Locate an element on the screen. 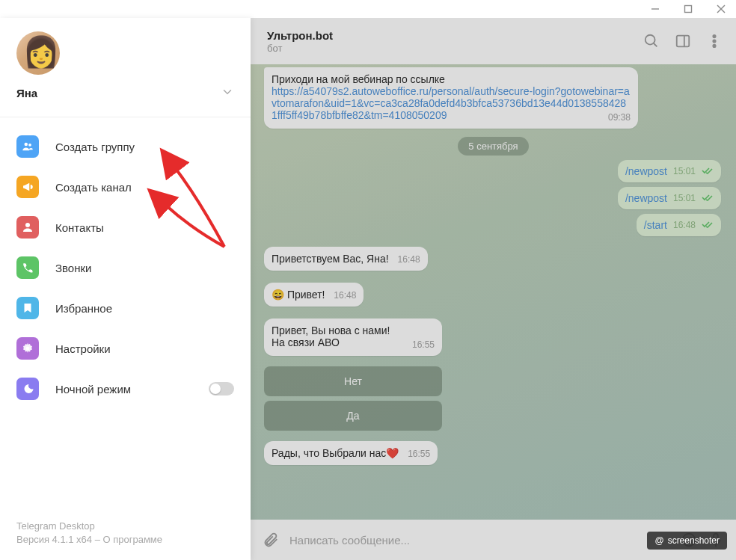 The height and width of the screenshot is (560, 736). menu-label: Создать канал is located at coordinates (145, 187).